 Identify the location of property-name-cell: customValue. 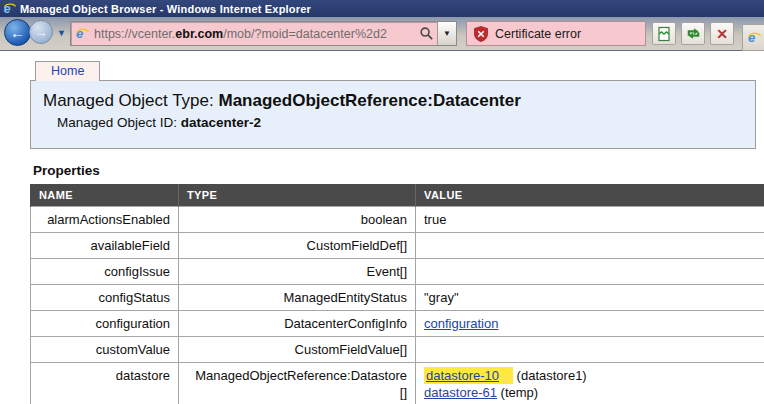
(105, 350).